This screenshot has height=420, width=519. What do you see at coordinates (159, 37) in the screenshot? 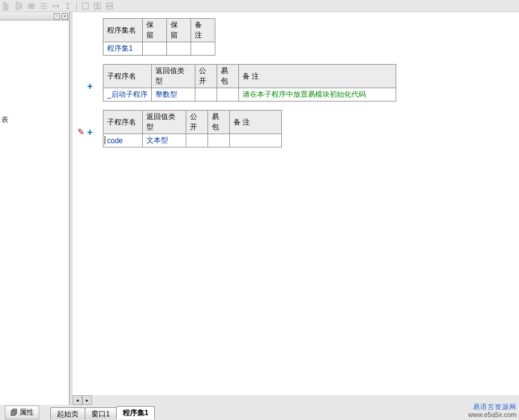
I see `assembly-table: 程序集名 保 留 保 留 备 注 程序集1` at bounding box center [159, 37].